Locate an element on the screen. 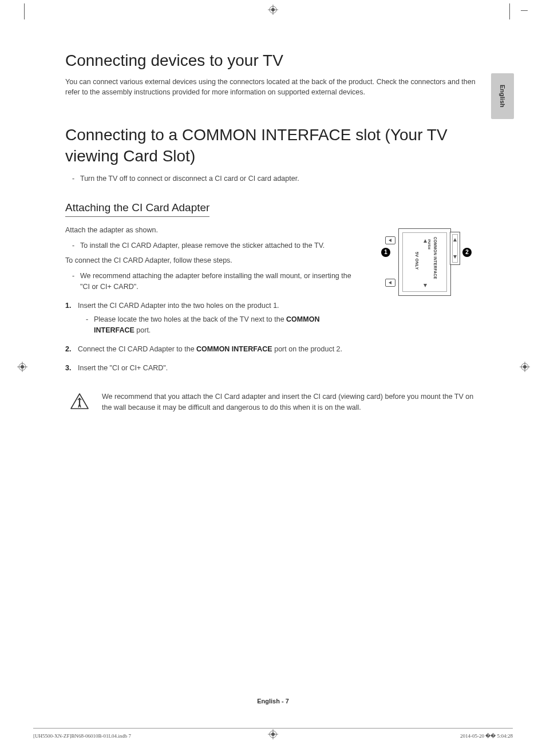  steps-list: 1. Insert the CI CARD Adapter into the t… is located at coordinates (213, 337).